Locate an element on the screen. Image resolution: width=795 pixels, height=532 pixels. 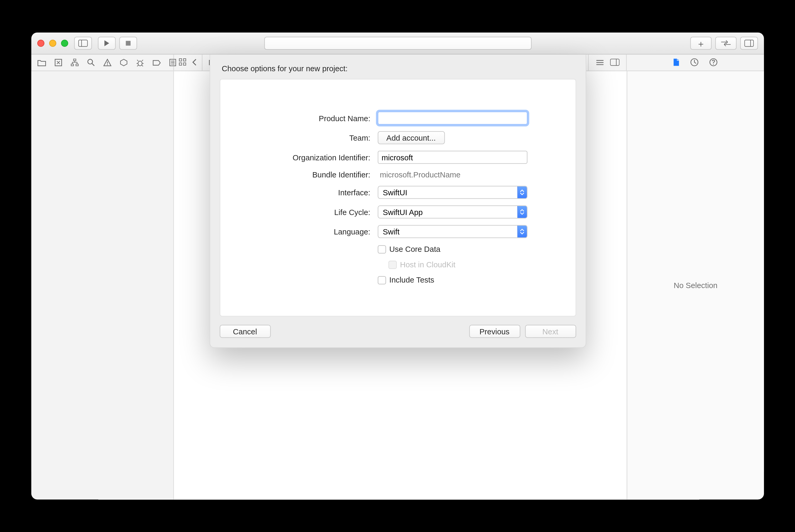
debug-icon is located at coordinates (140, 62).